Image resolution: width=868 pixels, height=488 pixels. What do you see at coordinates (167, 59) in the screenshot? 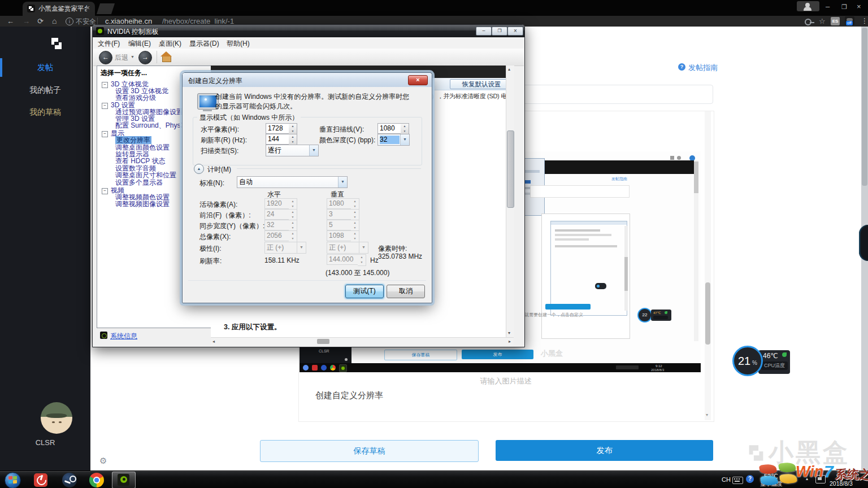
I see `home-icon-base` at bounding box center [167, 59].